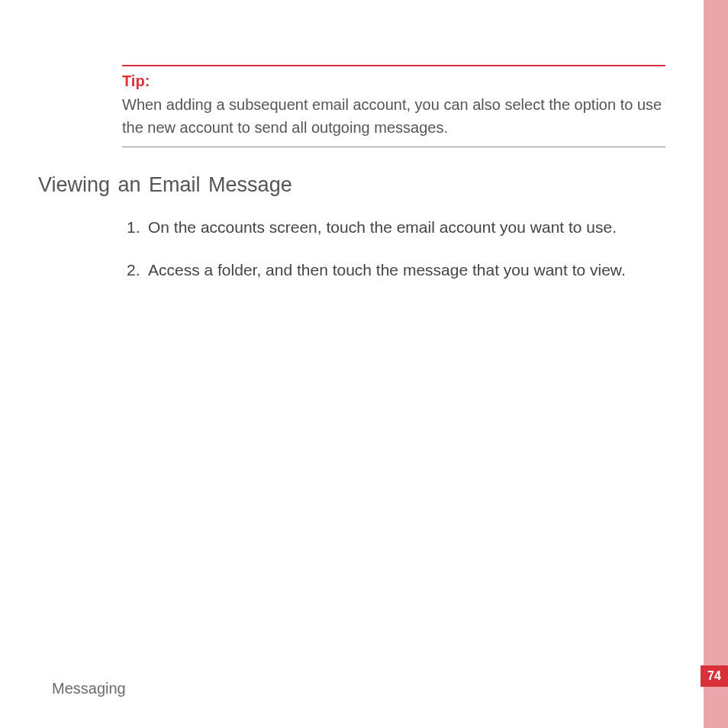 The image size is (728, 728). What do you see at coordinates (402, 227) in the screenshot?
I see `step-text: On the accounts screen, touch the email …` at bounding box center [402, 227].